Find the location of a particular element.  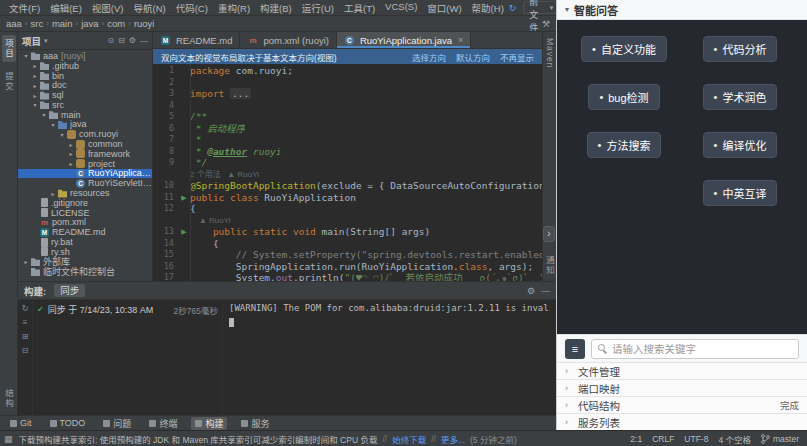

menu-item: 工具(T) is located at coordinates (360, 8).